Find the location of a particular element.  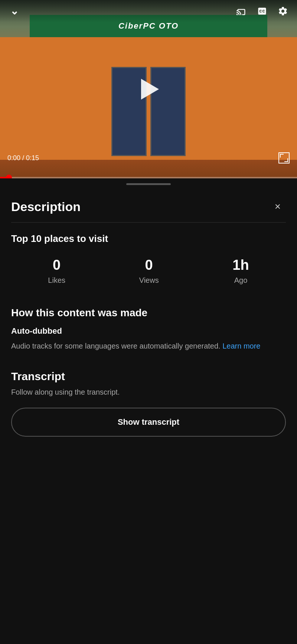

auto-dubbed-text: Audio tracks for some languages were aut… is located at coordinates (148, 346).